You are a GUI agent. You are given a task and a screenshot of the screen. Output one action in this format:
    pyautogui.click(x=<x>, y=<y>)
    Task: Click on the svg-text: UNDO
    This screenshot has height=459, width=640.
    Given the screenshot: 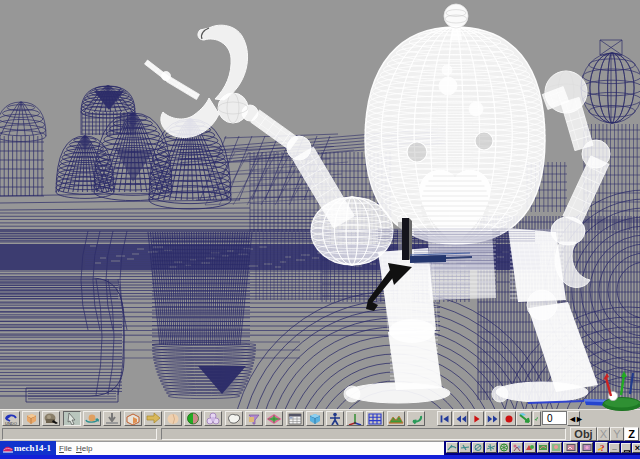 What is the action you would take?
    pyautogui.click(x=11, y=424)
    